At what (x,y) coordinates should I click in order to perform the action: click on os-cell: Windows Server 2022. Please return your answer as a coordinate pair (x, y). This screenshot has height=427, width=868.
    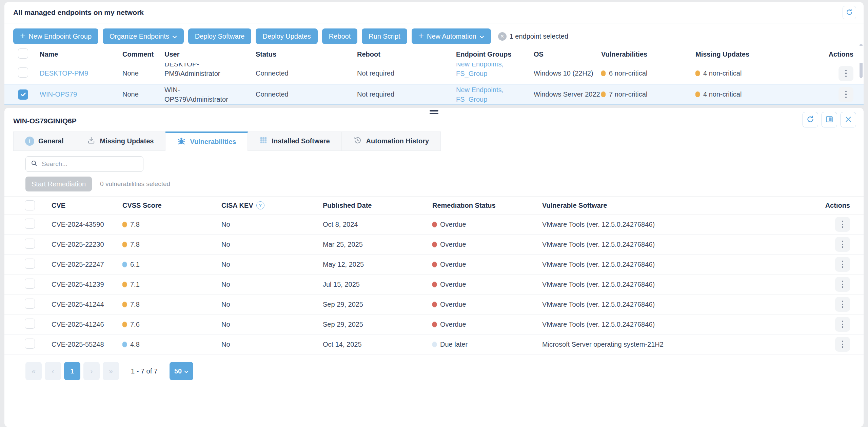
    Looking at the image, I should click on (568, 94).